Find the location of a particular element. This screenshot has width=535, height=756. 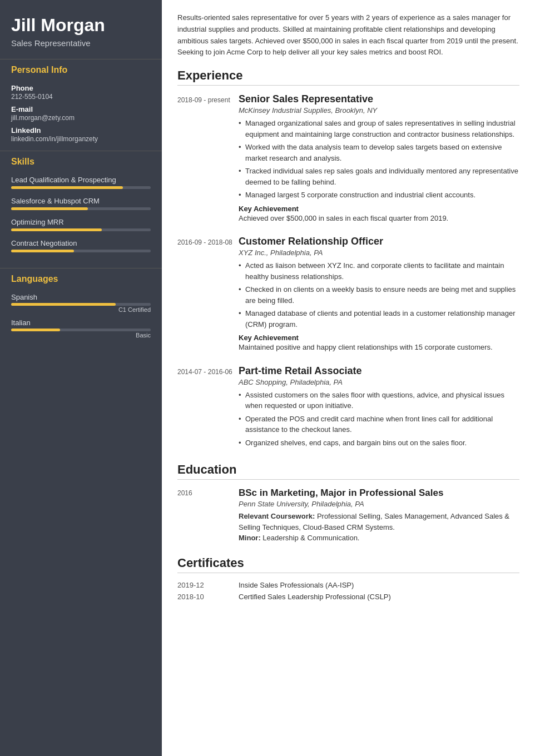

edu-body: BSc in Marketing, Major in Professional … is located at coordinates (379, 516).